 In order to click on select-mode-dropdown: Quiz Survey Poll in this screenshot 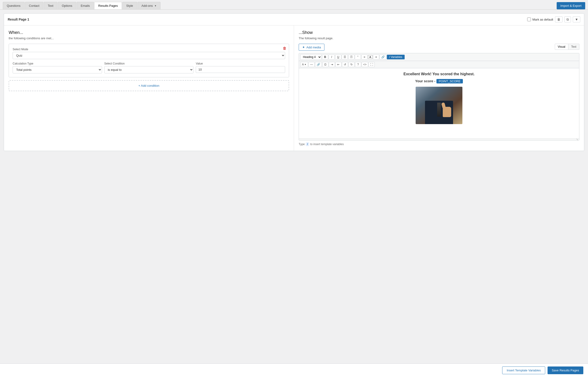, I will do `click(149, 56)`.